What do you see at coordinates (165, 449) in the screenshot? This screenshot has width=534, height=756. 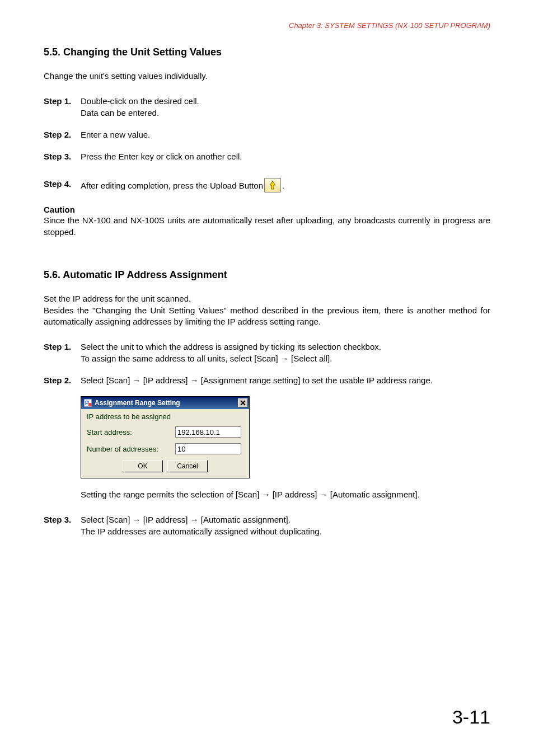 I see `number-addresses-field: Number of addresses:` at bounding box center [165, 449].